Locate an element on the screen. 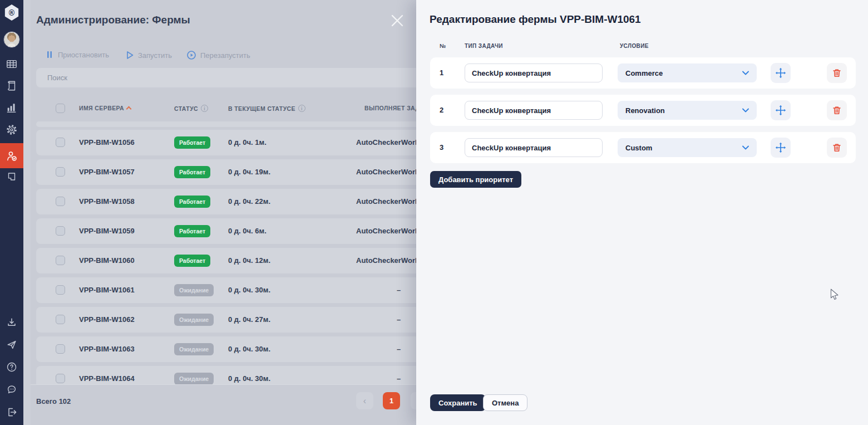 The height and width of the screenshot is (425, 868). cancel-label: Отмена is located at coordinates (505, 403).